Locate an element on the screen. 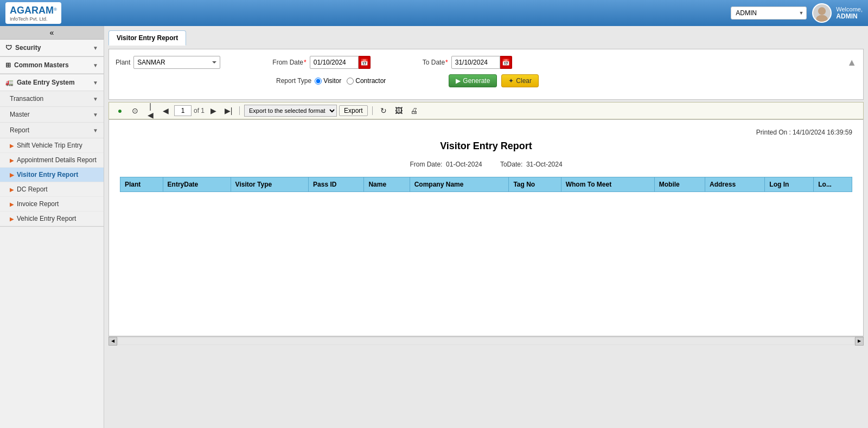  radio-contractor-input is located at coordinates (350, 81).